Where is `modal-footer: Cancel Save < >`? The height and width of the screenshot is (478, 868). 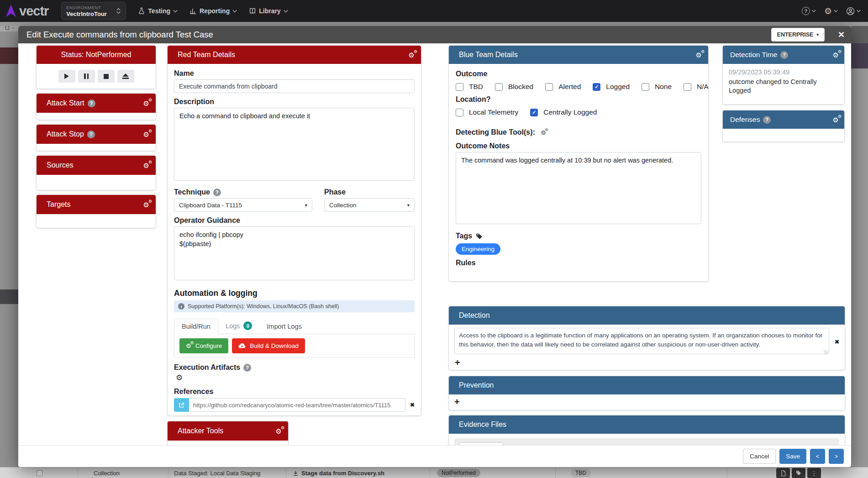 modal-footer: Cancel Save < > is located at coordinates (435, 456).